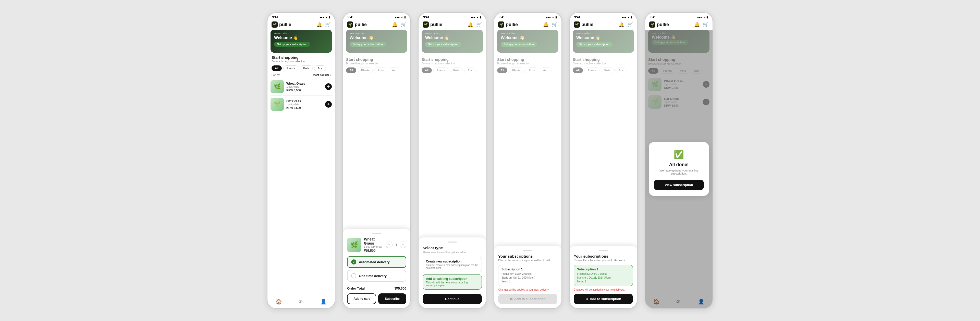 The image size is (980, 321). I want to click on app-header-3: 🌱 pullie 🔔 🛒, so click(452, 25).